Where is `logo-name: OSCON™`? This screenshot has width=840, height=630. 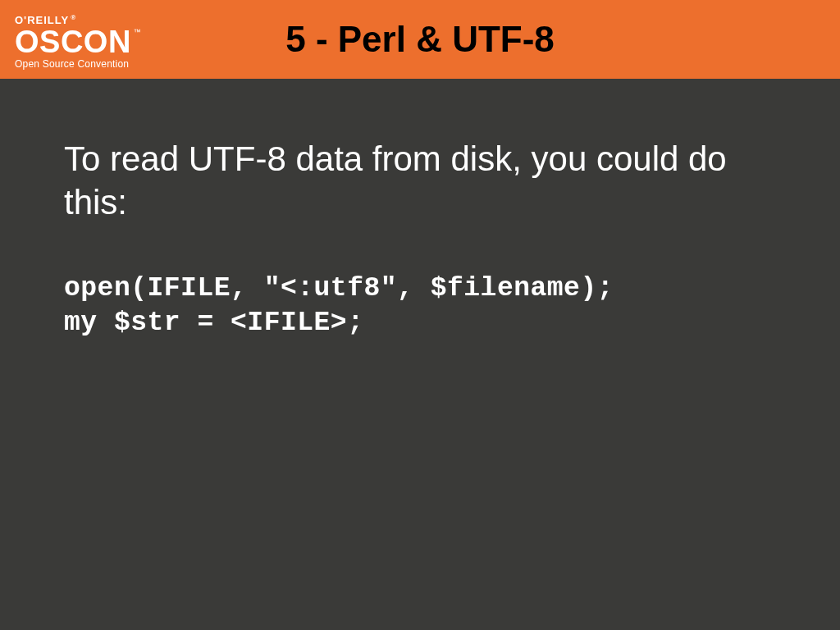 logo-name: OSCON™ is located at coordinates (73, 42).